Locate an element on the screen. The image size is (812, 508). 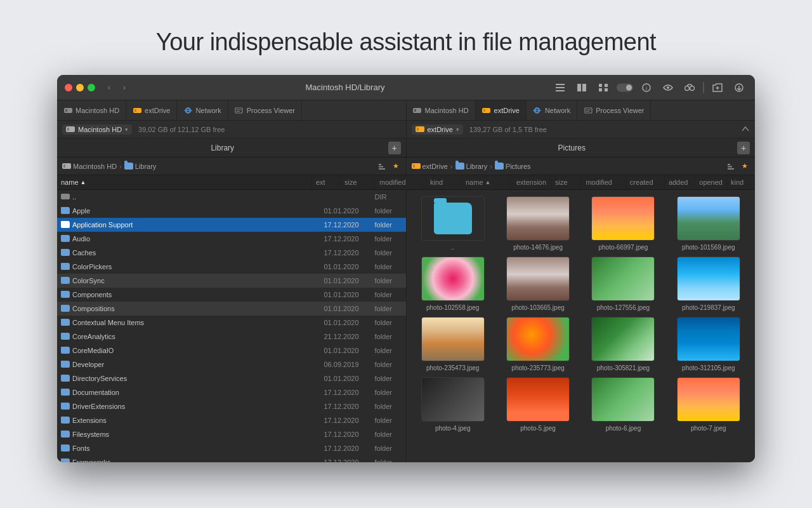
image-cell-312105: photo-312105.jpeg is located at coordinates (709, 344).